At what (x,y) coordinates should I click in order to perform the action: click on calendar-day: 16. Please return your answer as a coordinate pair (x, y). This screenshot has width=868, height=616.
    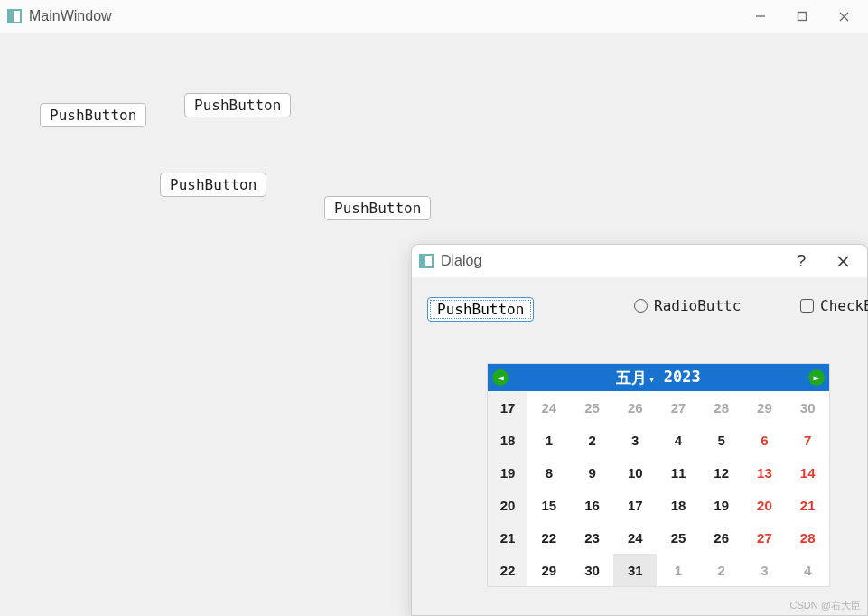
    Looking at the image, I should click on (593, 505).